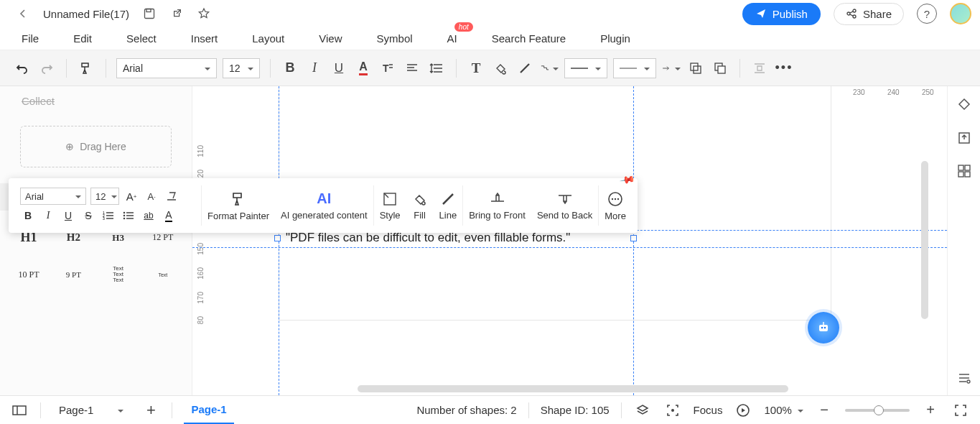  Describe the element at coordinates (525, 68) in the screenshot. I see `line-icon` at that location.